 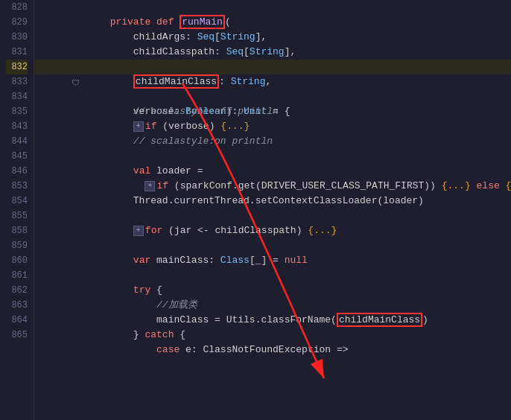 What do you see at coordinates (273, 305) in the screenshot?
I see `code-line-863: mainClass = Utils.classForName(childMain…` at bounding box center [273, 305].